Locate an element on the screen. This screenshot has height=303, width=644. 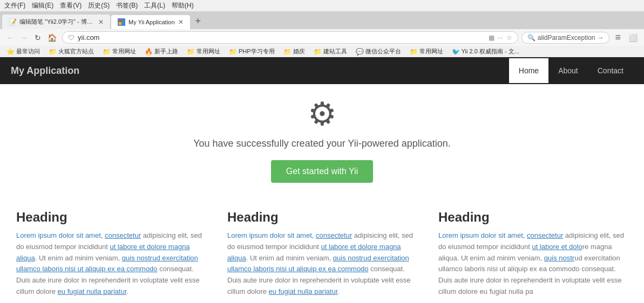
menu-item-edit: 编辑(E) is located at coordinates (43, 5).